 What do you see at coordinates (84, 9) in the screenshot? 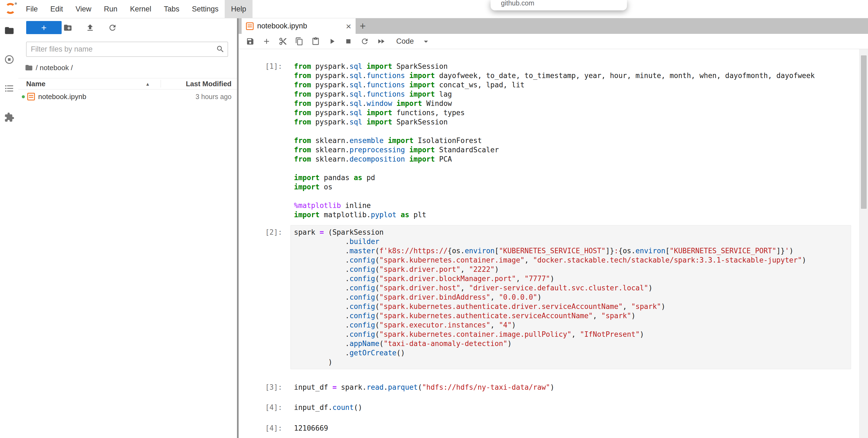
I see `menu-view: View` at bounding box center [84, 9].